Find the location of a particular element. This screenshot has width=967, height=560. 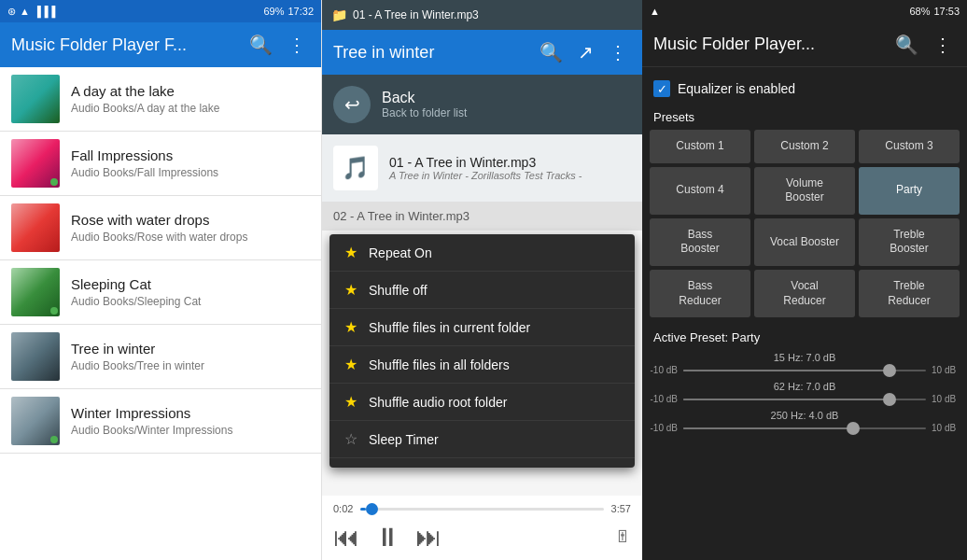

menu-item-label: Shuffle files in current folder is located at coordinates (450, 328).